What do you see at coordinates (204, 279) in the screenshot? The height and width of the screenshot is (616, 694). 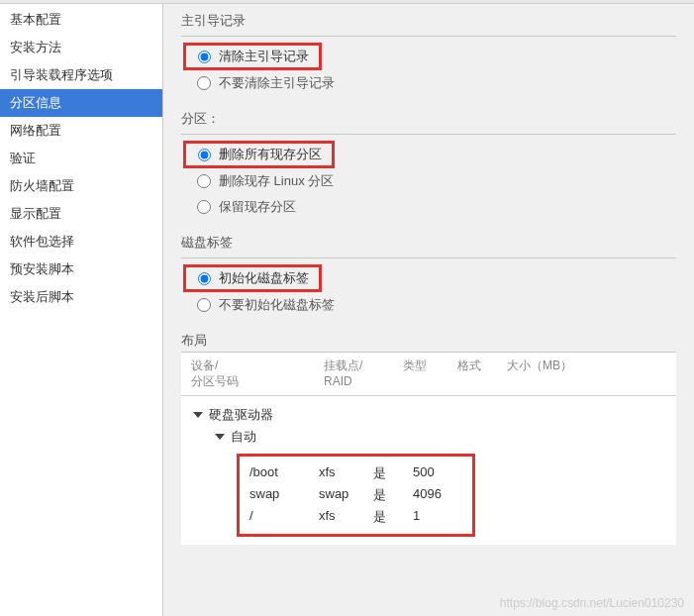 I see `radio-disk-init` at bounding box center [204, 279].